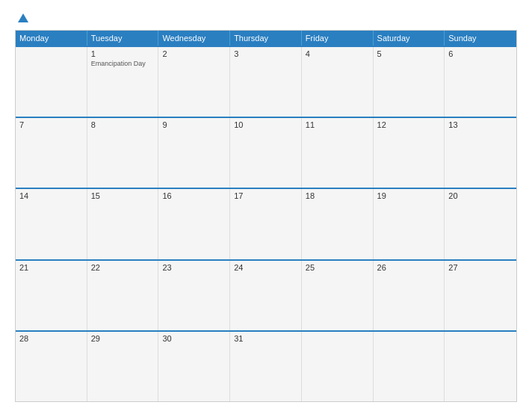 Image resolution: width=532 pixels, height=411 pixels. Describe the element at coordinates (123, 366) in the screenshot. I see `calendar-cell: 29` at that location.